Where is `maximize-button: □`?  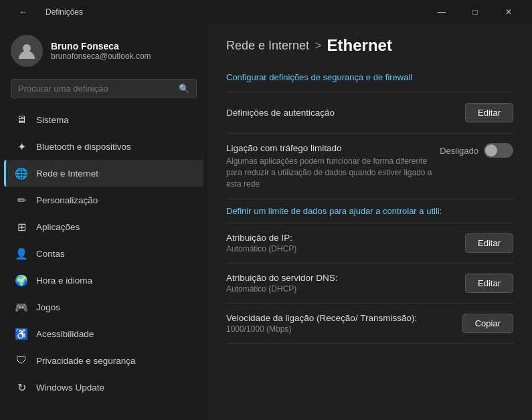 maximize-button: □ is located at coordinates (475, 12).